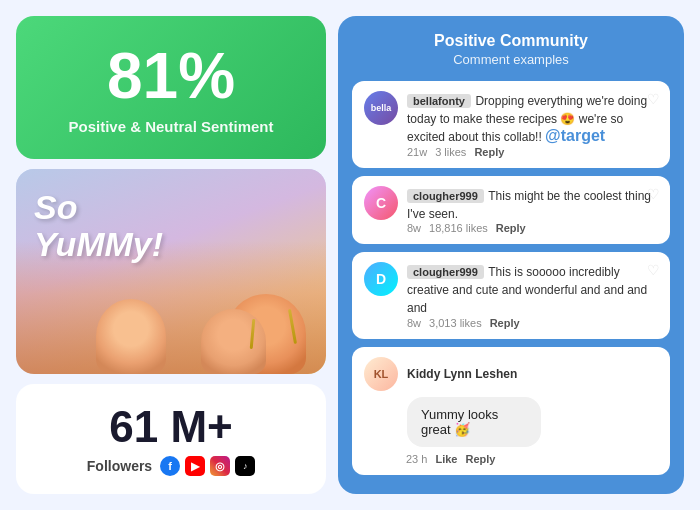 The height and width of the screenshot is (510, 700). Describe the element at coordinates (511, 296) in the screenshot. I see `comment-card-3: D clougher999 This is sooooo incredibly …` at that location.